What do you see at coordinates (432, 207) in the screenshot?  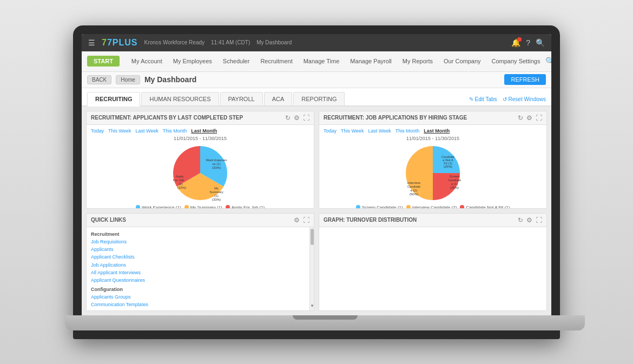 I see `legend-job-2: Interview Candidate (2)` at bounding box center [432, 207].